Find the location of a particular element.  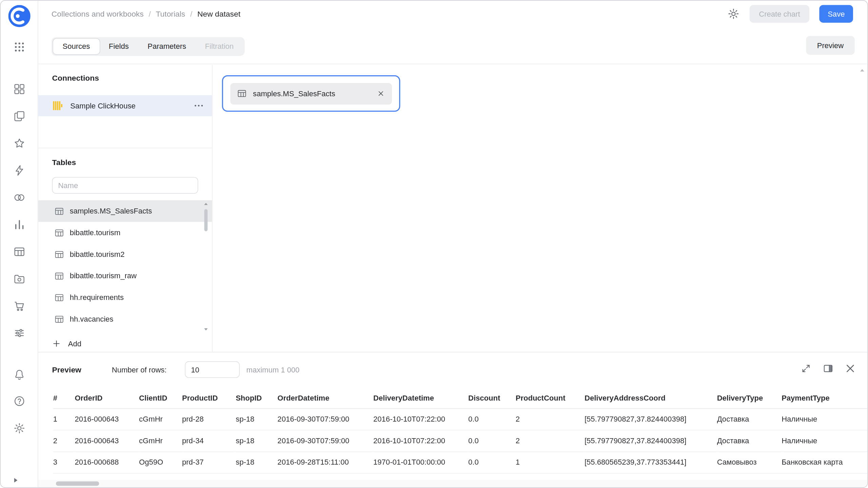

column-header: Discount is located at coordinates (492, 398).